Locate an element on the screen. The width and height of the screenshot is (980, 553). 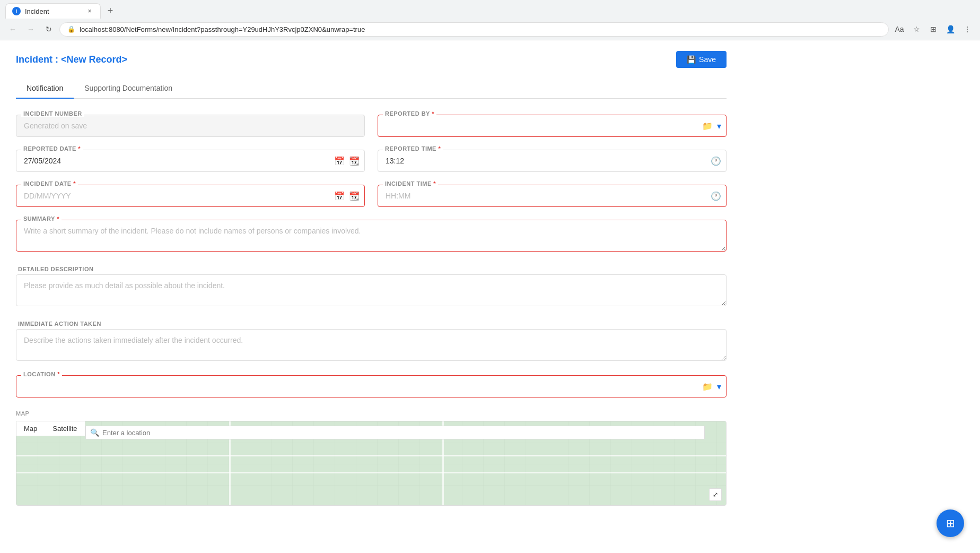
record-link: <New Record> is located at coordinates (94, 59).